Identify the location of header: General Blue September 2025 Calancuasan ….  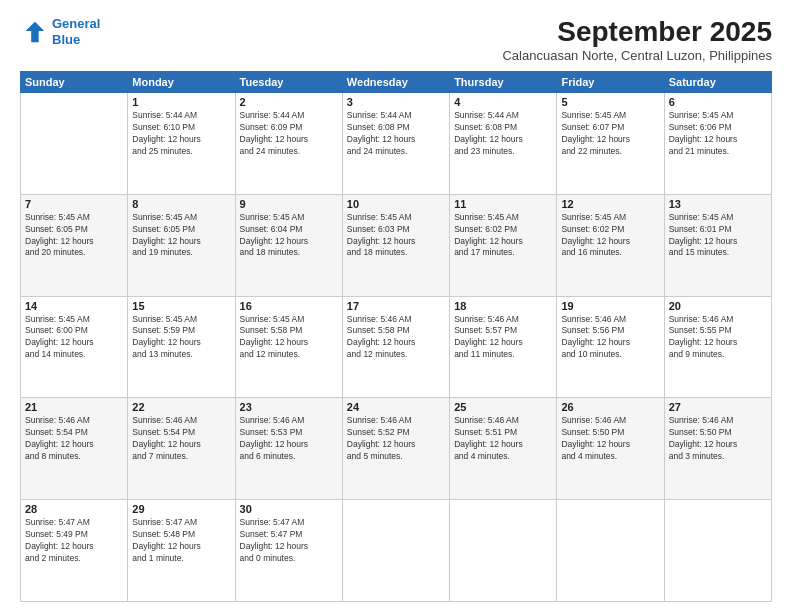
(396, 40).